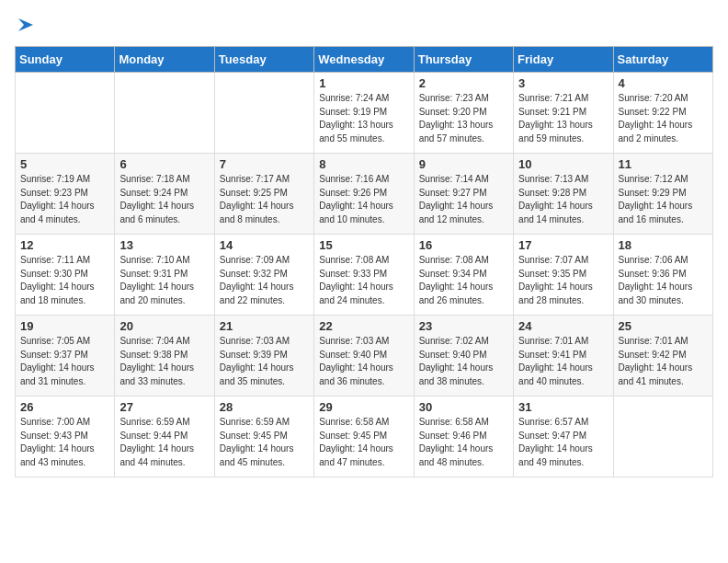  Describe the element at coordinates (65, 275) in the screenshot. I see `day-cell: 12Sunrise: 7:11 AMSunset: 9:30 PMDayligh…` at that location.